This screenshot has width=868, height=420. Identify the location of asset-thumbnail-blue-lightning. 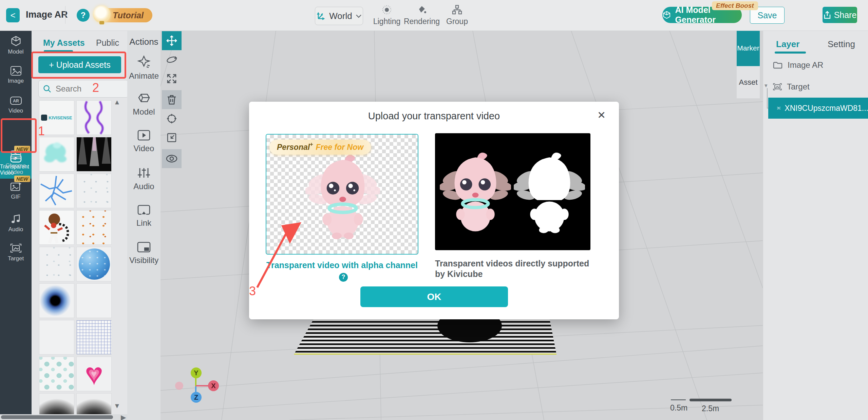
(57, 191).